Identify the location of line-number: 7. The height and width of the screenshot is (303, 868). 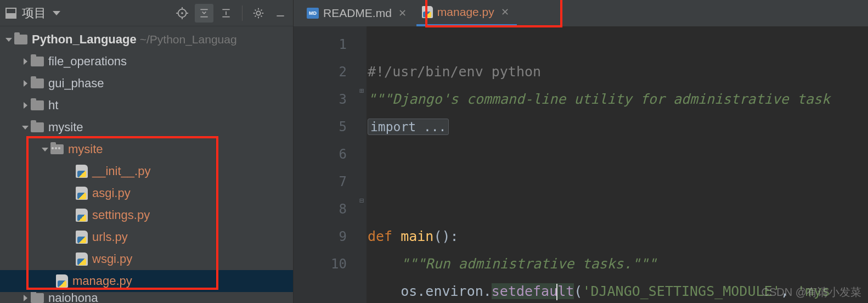
(320, 182).